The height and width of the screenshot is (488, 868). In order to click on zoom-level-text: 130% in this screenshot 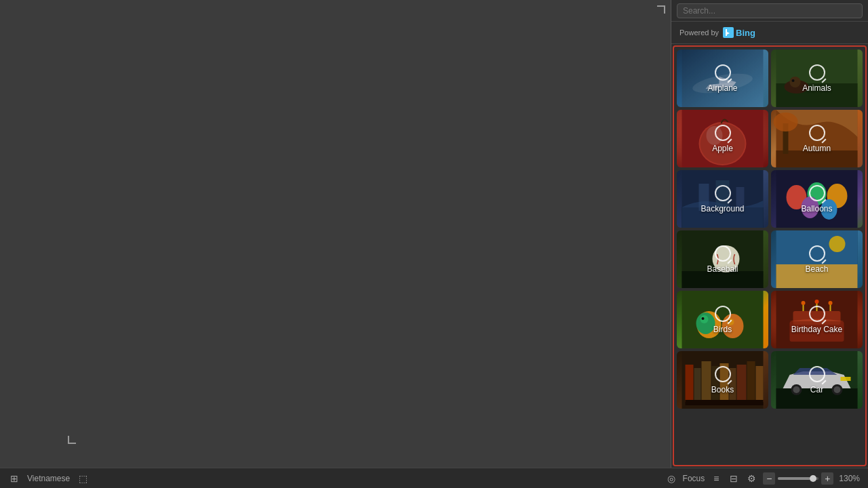, I will do `click(849, 479)`.